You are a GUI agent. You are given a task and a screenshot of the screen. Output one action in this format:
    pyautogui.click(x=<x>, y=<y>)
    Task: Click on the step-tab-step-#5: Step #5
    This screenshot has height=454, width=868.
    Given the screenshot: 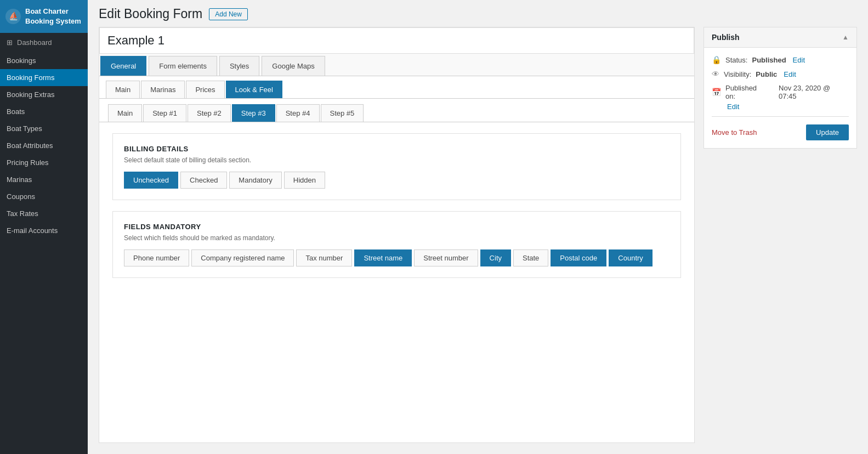 What is the action you would take?
    pyautogui.click(x=342, y=113)
    